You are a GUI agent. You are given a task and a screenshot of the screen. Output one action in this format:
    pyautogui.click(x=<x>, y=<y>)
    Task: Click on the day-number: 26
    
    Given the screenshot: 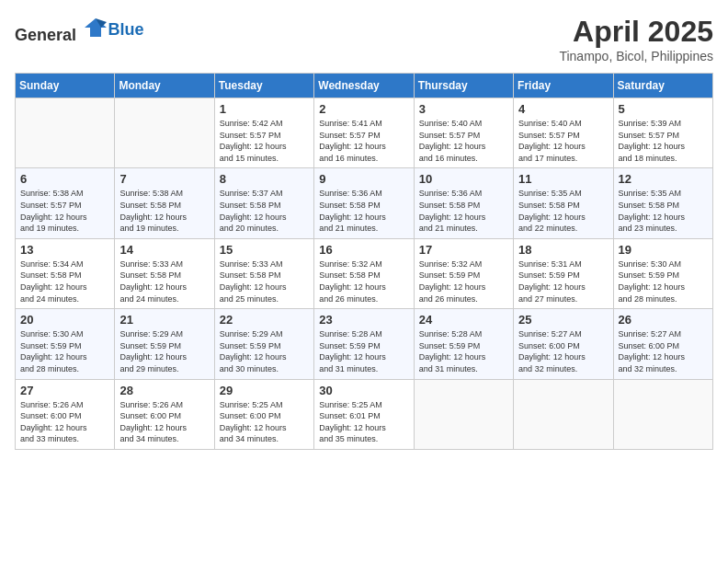 What is the action you would take?
    pyautogui.click(x=664, y=320)
    